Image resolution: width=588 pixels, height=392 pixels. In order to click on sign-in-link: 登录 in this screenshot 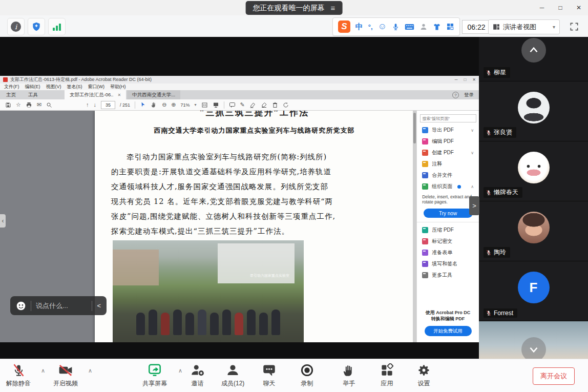, I will do `click(469, 95)`.